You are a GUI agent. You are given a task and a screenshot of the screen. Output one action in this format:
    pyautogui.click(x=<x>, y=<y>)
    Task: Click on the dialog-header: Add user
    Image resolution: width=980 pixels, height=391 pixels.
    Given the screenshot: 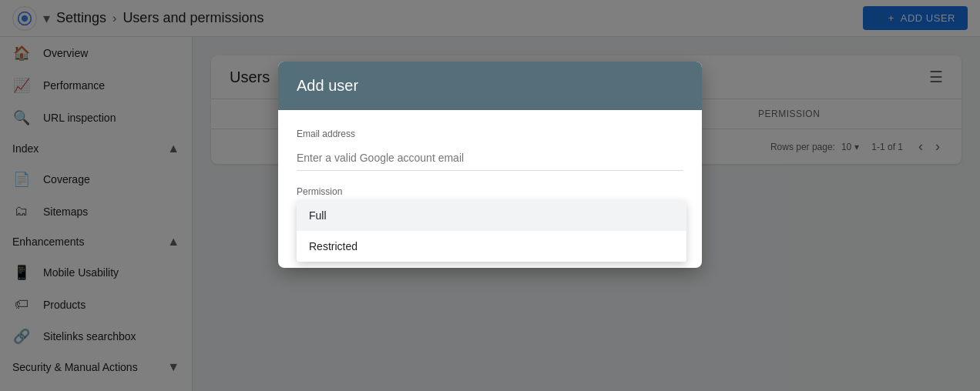 What is the action you would take?
    pyautogui.click(x=490, y=86)
    